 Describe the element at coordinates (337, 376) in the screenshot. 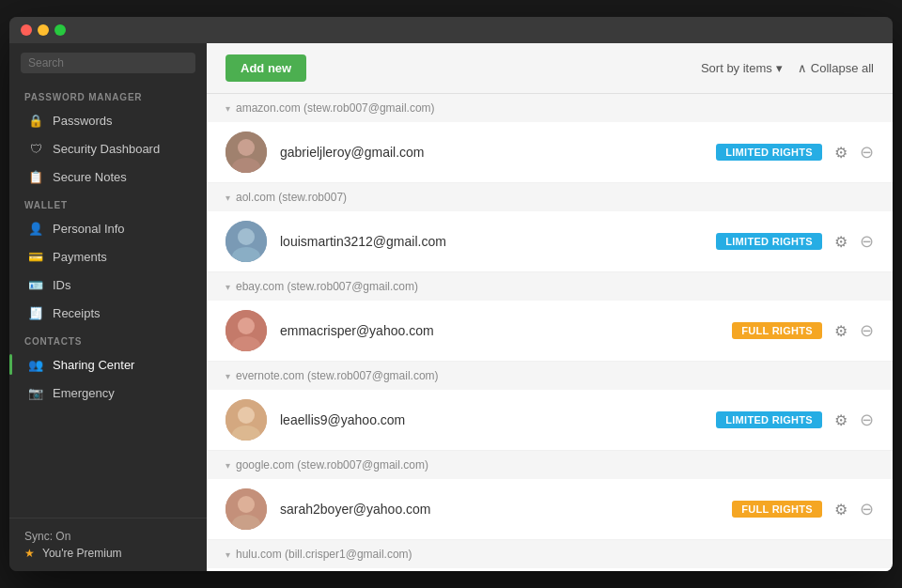

I see `group-title: evernote.com (stew.rob007@gmail.com)` at that location.